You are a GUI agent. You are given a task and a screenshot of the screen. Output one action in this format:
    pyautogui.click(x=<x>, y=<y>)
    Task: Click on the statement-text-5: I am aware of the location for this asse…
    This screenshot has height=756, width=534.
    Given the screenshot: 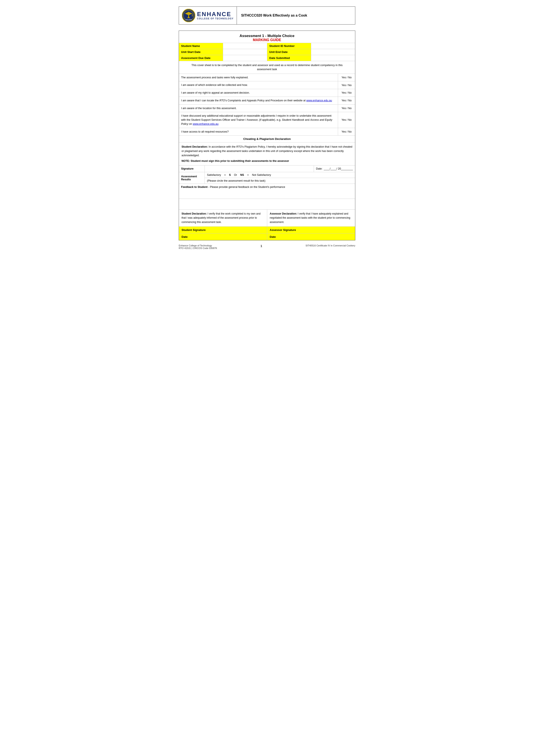 What is the action you would take?
    pyautogui.click(x=258, y=109)
    